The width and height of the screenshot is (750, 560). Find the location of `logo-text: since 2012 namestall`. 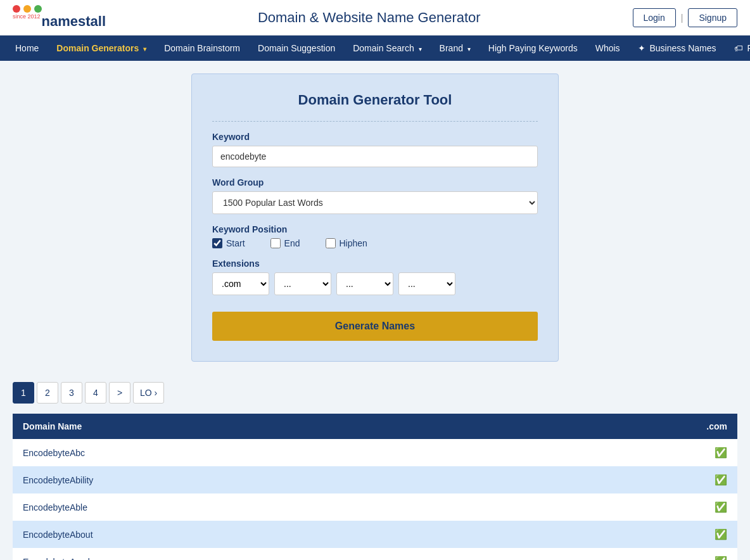

logo-text: since 2012 namestall is located at coordinates (60, 22).